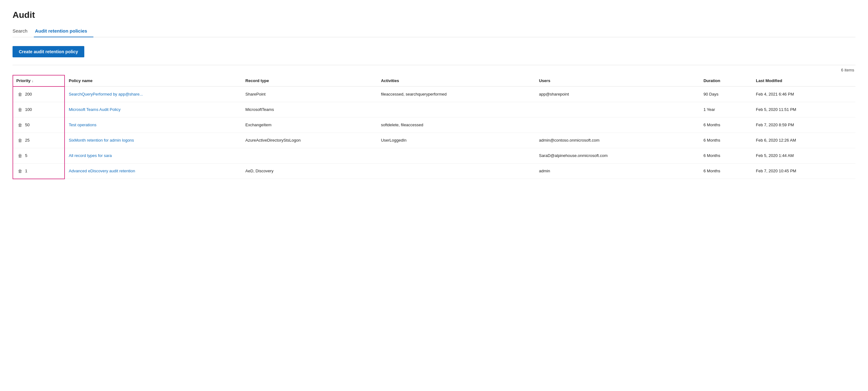 This screenshot has height=391, width=868. Describe the element at coordinates (456, 81) in the screenshot. I see `col-header-activities: Activities` at that location.